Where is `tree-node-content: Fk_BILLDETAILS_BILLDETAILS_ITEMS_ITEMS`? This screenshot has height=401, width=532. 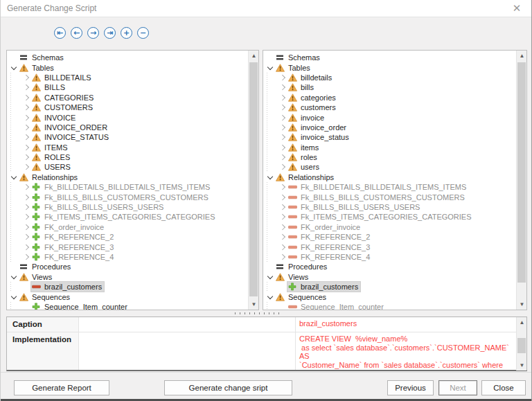
tree-node-content: Fk_BILLDETAILS_BILLDETAILS_ITEMS_ITEMS is located at coordinates (122, 187).